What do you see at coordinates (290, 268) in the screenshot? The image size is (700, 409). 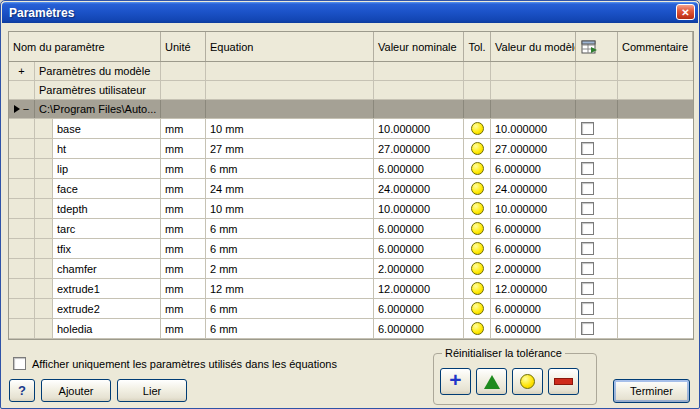 I see `param-equation-cell: 2 mm` at bounding box center [290, 268].